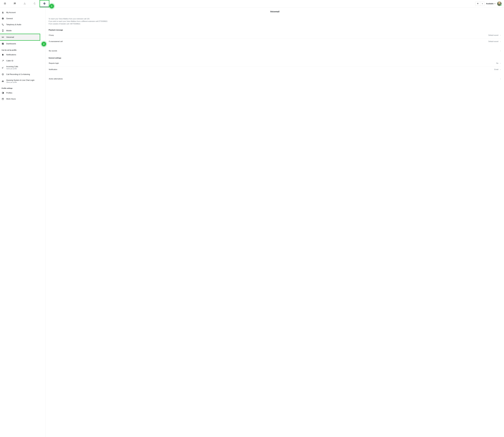 This screenshot has width=504, height=437. What do you see at coordinates (23, 31) in the screenshot?
I see `sidebar-item-mobile: Mobile` at bounding box center [23, 31].